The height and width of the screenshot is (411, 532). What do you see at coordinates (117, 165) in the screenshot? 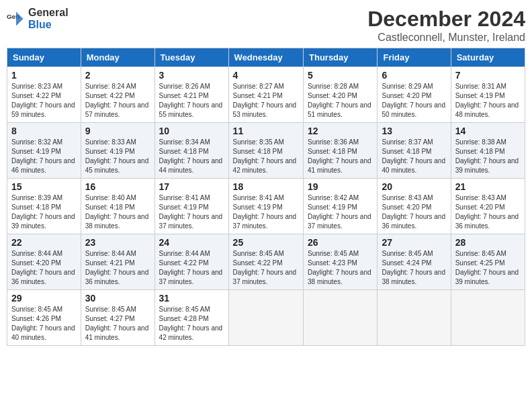
I see `daylight-label: Daylight: 7 hours and 45 minutes.` at bounding box center [117, 165].